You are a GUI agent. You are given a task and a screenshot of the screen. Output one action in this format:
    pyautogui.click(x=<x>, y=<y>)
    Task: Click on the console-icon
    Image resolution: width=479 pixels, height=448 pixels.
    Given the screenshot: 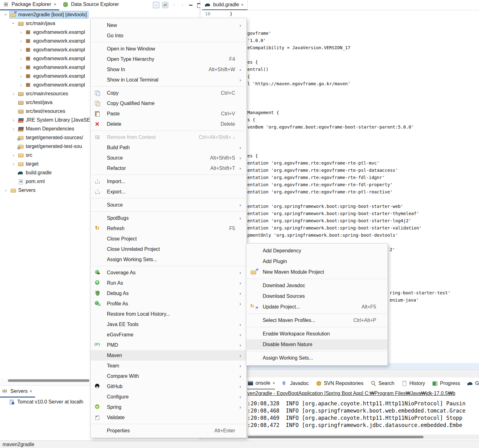 What is the action you would take?
    pyautogui.click(x=251, y=383)
    